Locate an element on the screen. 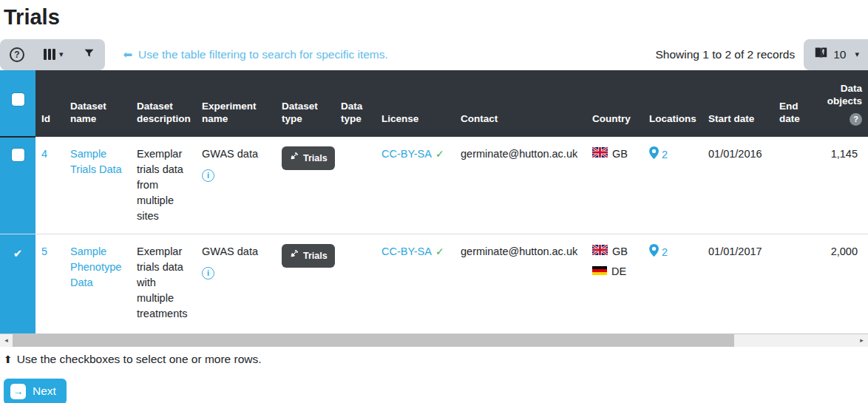 This screenshot has width=868, height=403. cell-id: 5 is located at coordinates (50, 284).